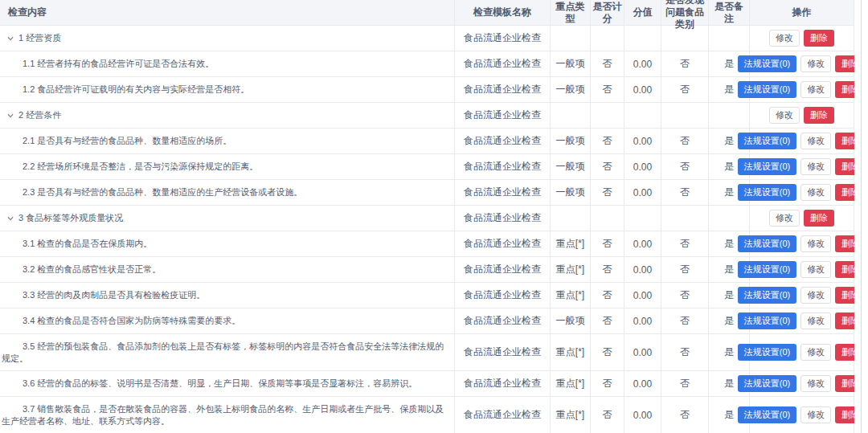 This screenshot has height=433, width=868. What do you see at coordinates (227, 167) in the screenshot?
I see `cell-content: 2.2 经营场所环境是否整洁，是否与污染源保持规定的距离。` at bounding box center [227, 167].